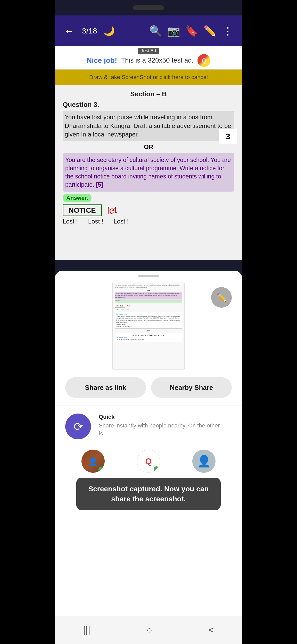 The height and width of the screenshot is (644, 297). I want to click on edit-fab-button: ✏️, so click(221, 297).